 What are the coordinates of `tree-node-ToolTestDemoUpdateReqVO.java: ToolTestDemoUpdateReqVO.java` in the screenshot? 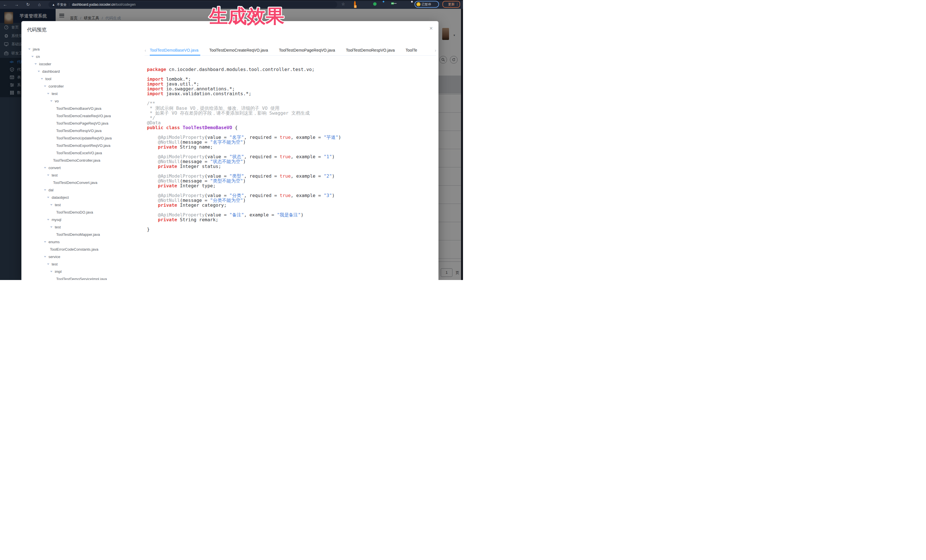 It's located at (83, 138).